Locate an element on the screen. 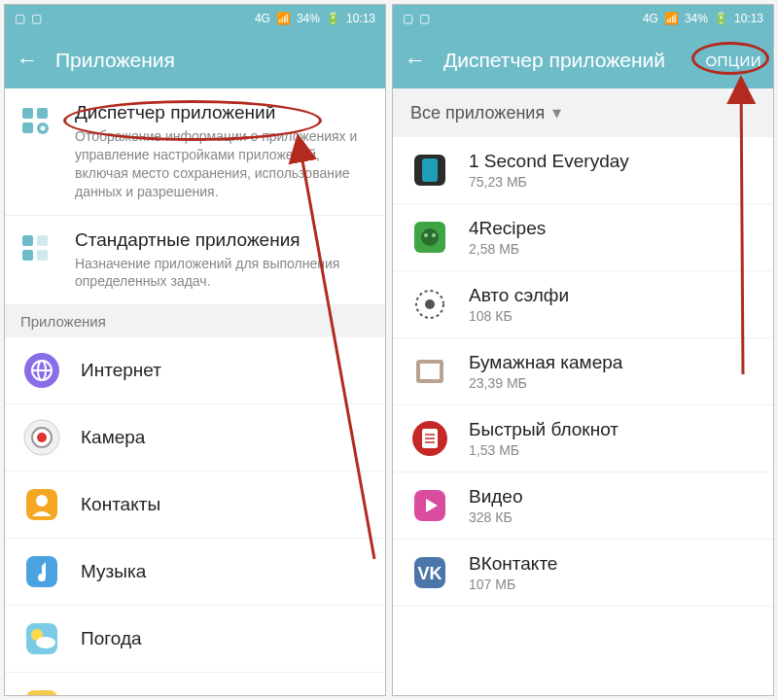 The image size is (778, 700). app-size: 1,53 МБ is located at coordinates (544, 450).